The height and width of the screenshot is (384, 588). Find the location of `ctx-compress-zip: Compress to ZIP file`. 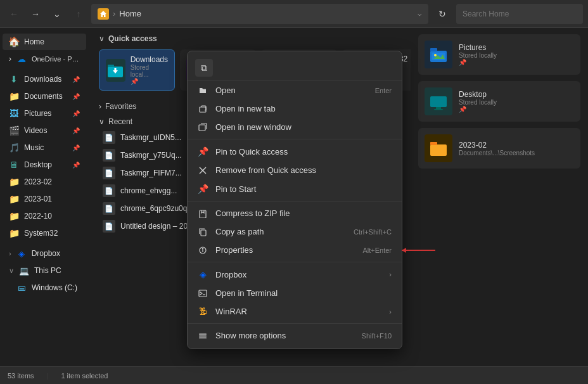

ctx-compress-zip: Compress to ZIP file is located at coordinates (295, 213).